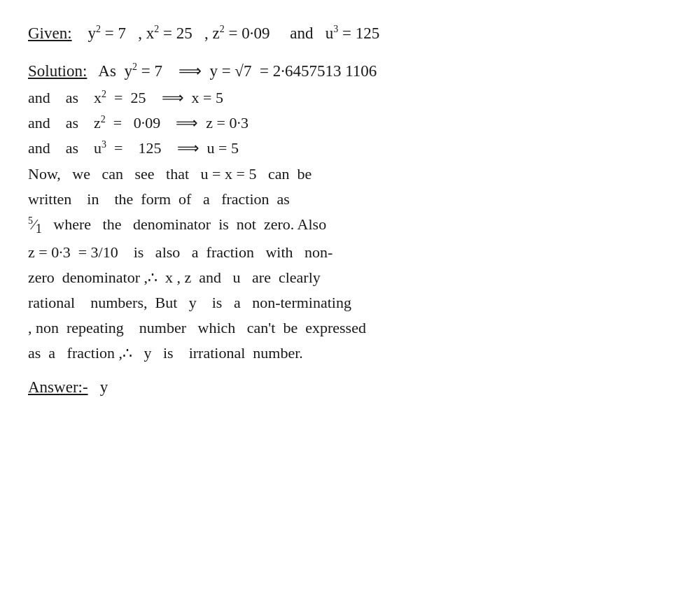 Image resolution: width=700 pixels, height=612 pixels. Describe the element at coordinates (350, 174) in the screenshot. I see `solution-line-5: Now, we can see that u = x = 5 can be` at that location.